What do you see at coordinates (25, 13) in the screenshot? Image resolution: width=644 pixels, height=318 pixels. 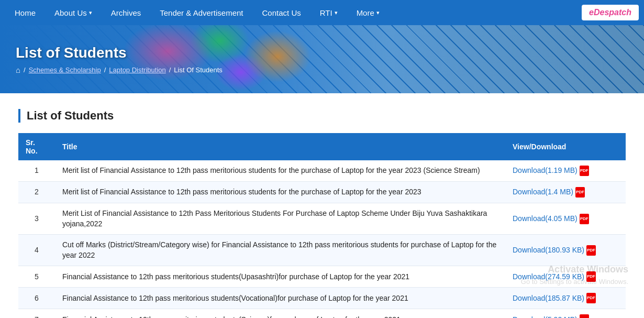 I see `nav-label: Home` at bounding box center [25, 13].